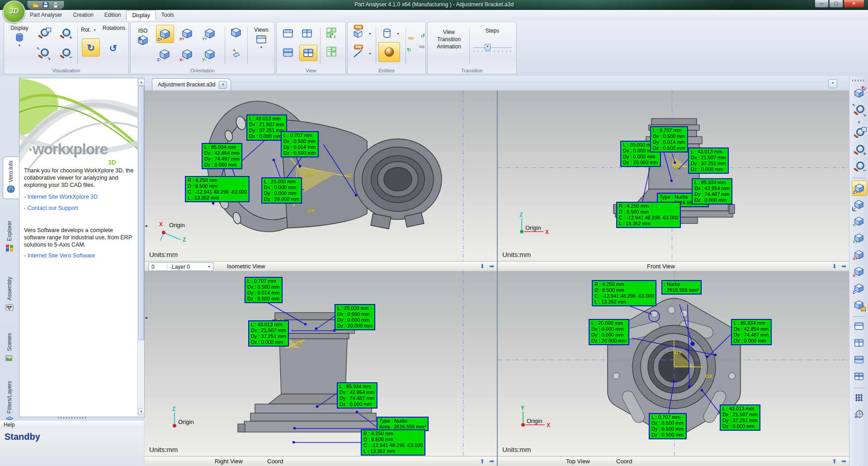  Describe the element at coordinates (859, 221) in the screenshot. I see `orient-y-minus-button: Y-` at that location.